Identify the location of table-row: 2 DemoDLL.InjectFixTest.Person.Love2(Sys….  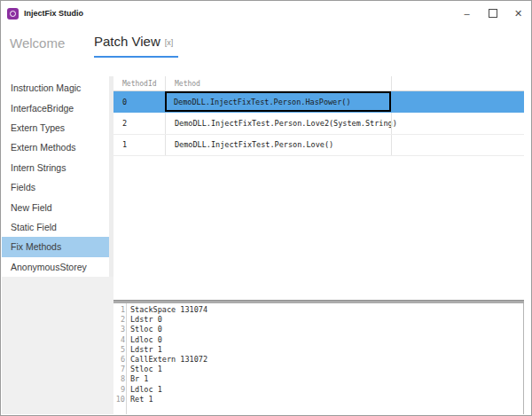
(319, 123).